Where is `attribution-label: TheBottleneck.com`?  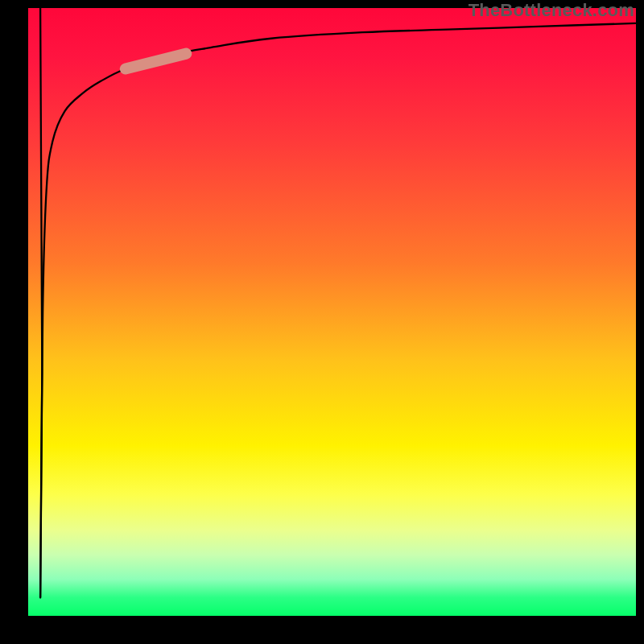
attribution-label: TheBottleneck.com is located at coordinates (551, 10).